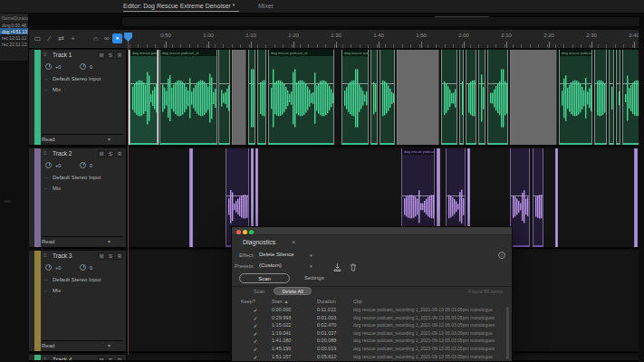  I want to click on result-row: ✓0:29.9930:01.003dog rescue podcast_reco…, so click(370, 319).